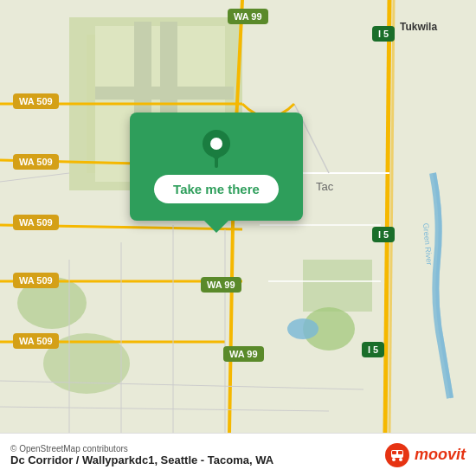  I want to click on badge-wa99-mid: WA 99, so click(222, 285).